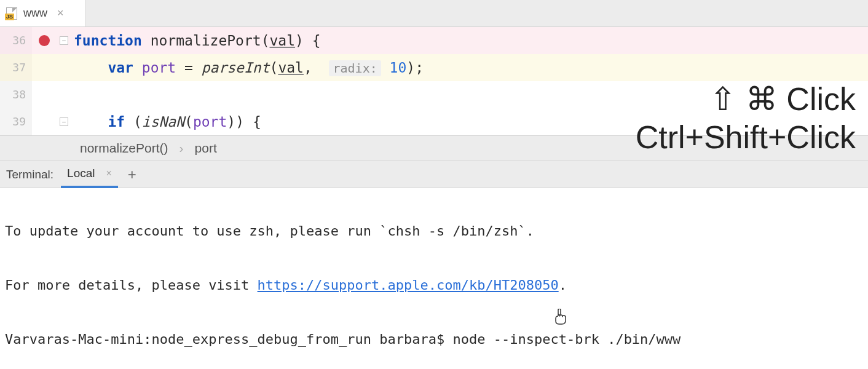 The width and height of the screenshot is (868, 369). Describe the element at coordinates (12, 14) in the screenshot. I see `js-file-icon: JS` at that location.